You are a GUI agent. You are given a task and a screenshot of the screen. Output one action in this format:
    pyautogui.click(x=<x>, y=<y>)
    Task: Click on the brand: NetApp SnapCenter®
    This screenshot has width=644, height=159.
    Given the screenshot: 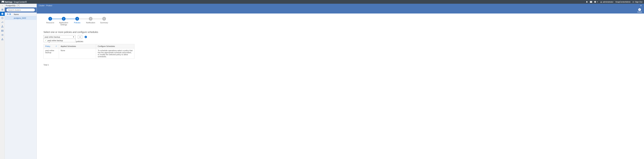 What is the action you would take?
    pyautogui.click(x=14, y=2)
    